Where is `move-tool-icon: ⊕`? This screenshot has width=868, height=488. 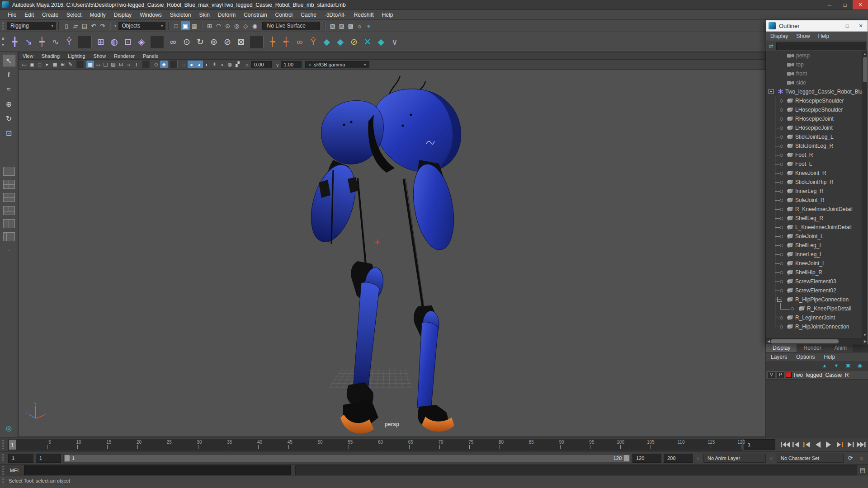
move-tool-icon: ⊕ is located at coordinates (9, 104).